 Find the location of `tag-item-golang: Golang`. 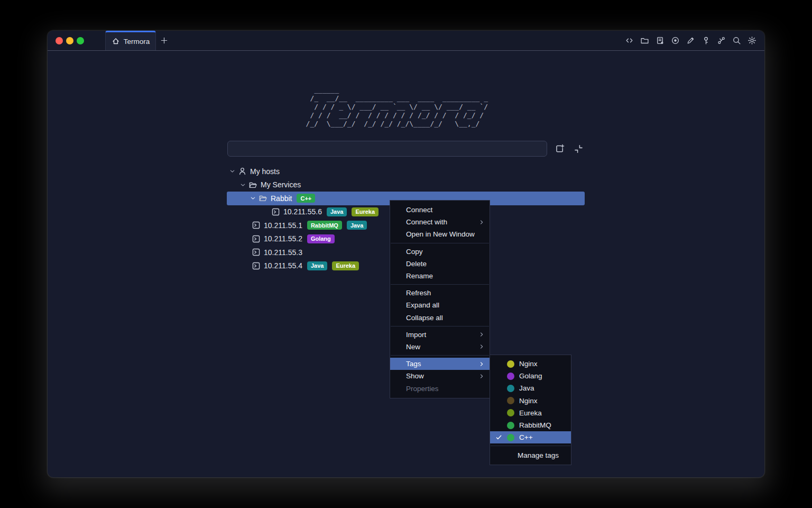

tag-item-golang: Golang is located at coordinates (531, 376).